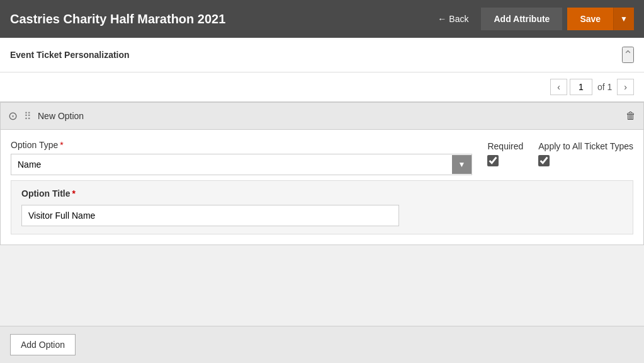  Describe the element at coordinates (585, 146) in the screenshot. I see `apply-all-label: Apply to All Ticket Types` at that location.